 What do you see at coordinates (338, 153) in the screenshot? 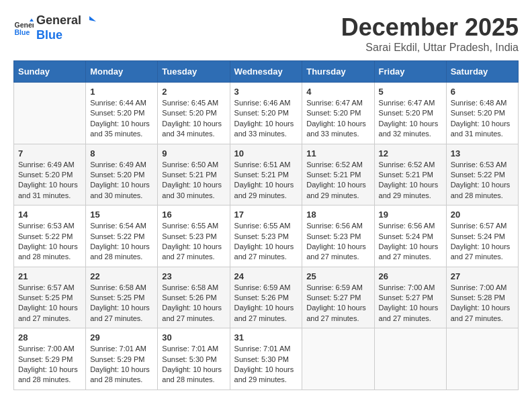
I see `day-number: 11` at bounding box center [338, 153].